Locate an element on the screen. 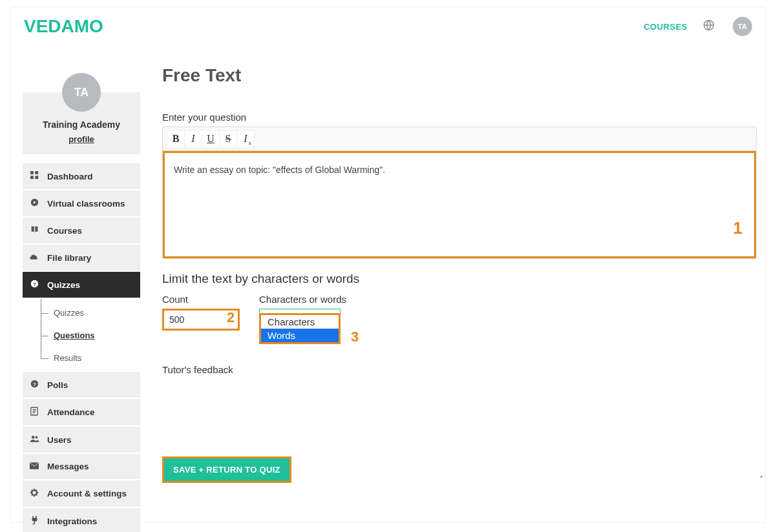  sidebar-item-integrations: Integrations is located at coordinates (81, 520).